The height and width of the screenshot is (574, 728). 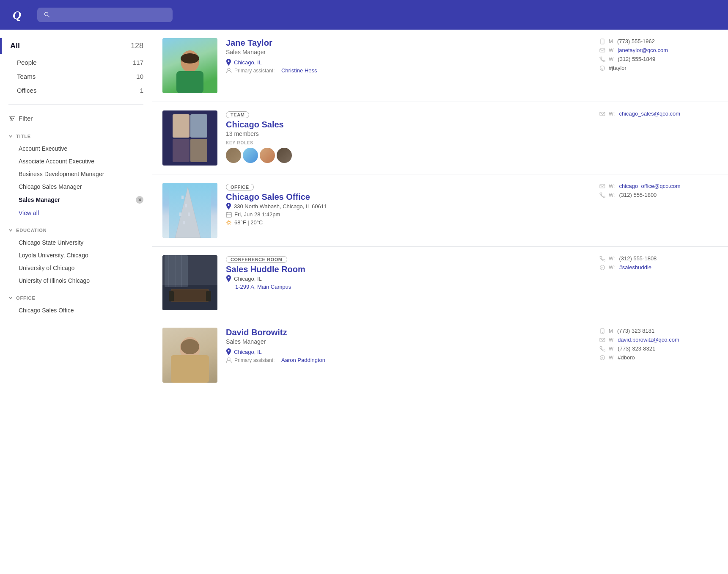 I want to click on email-icon, so click(x=602, y=50).